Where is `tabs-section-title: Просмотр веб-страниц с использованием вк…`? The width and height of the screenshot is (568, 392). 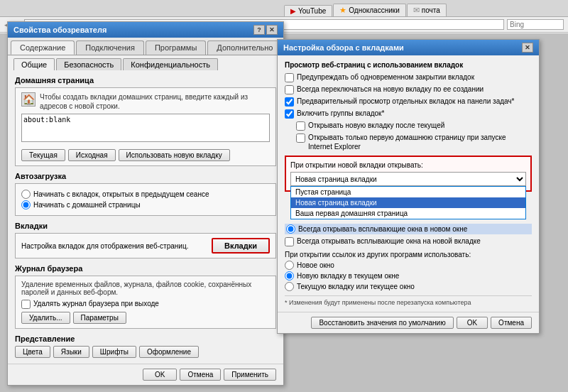
tabs-section-title: Просмотр веб-страниц с использованием вк… is located at coordinates (408, 65).